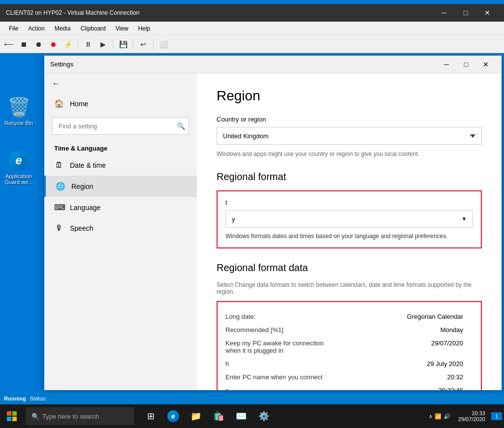 The height and width of the screenshot is (428, 504). I want to click on tray-volume-icon: 🔊, so click(447, 416).